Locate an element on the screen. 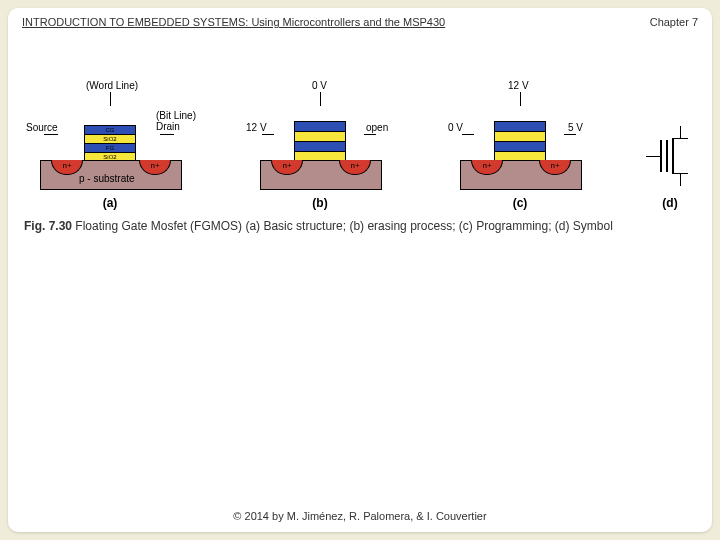 The width and height of the screenshot is (720, 540). caption-body: Floating Gate Mosfet (FGMOS) (a) Basic s… is located at coordinates (342, 226).